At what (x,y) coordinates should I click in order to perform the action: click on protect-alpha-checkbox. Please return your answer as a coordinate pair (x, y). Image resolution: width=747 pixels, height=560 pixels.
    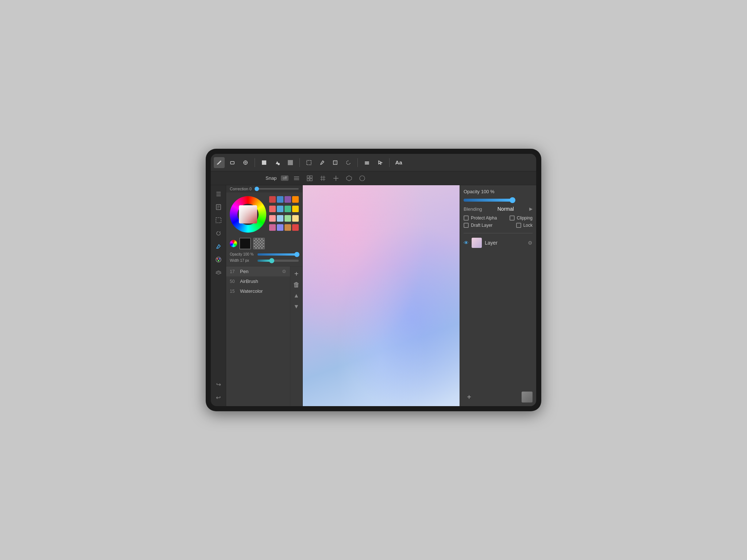
    Looking at the image, I should click on (466, 218).